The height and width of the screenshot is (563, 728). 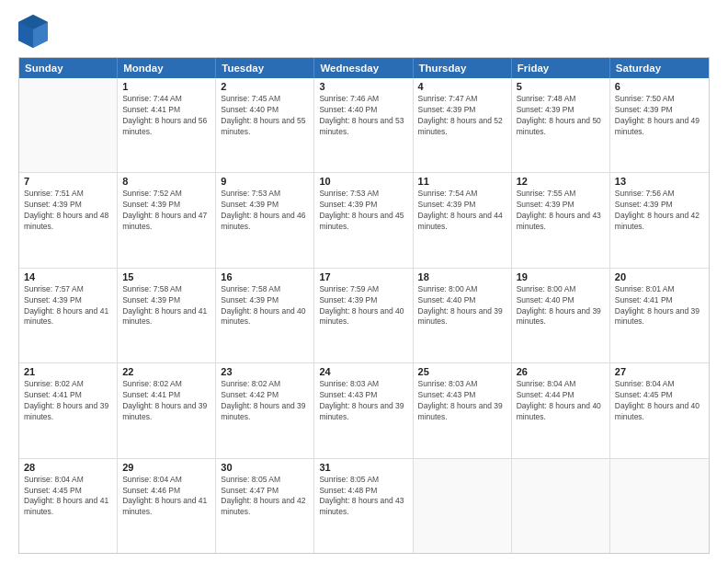 What do you see at coordinates (561, 68) in the screenshot?
I see `header-day-friday: Friday` at bounding box center [561, 68].